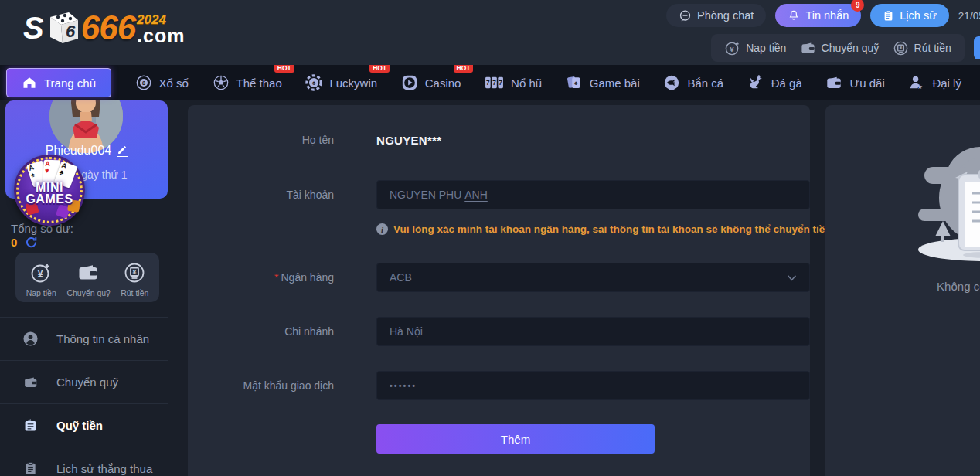 This screenshot has height=476, width=980. Describe the element at coordinates (261, 140) in the screenshot. I see `name-label: Họ tên` at that location.